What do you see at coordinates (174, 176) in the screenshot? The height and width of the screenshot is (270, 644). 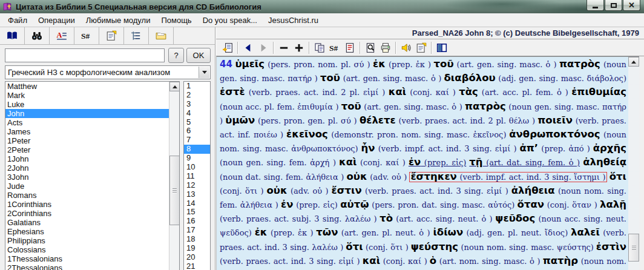 I see `book-list-scrollbar` at bounding box center [174, 176].